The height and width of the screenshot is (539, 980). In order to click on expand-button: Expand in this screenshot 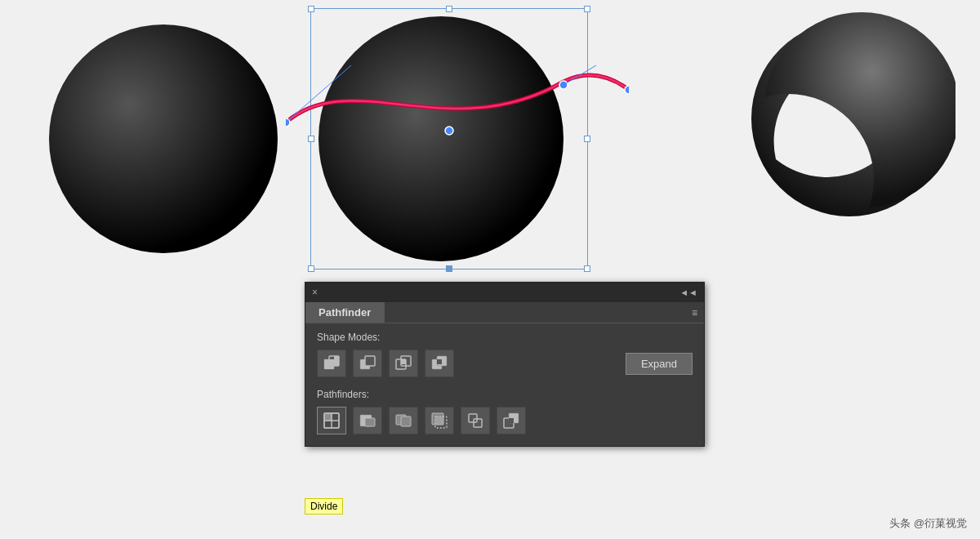, I will do `click(659, 364)`.